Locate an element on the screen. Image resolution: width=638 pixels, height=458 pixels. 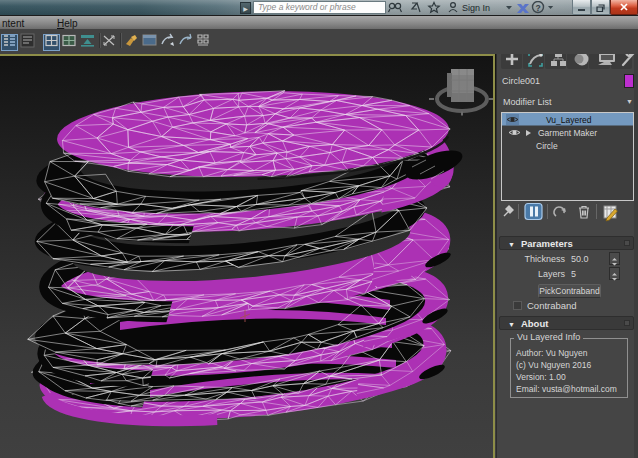
svg-text: Garment Maker is located at coordinates (568, 133).